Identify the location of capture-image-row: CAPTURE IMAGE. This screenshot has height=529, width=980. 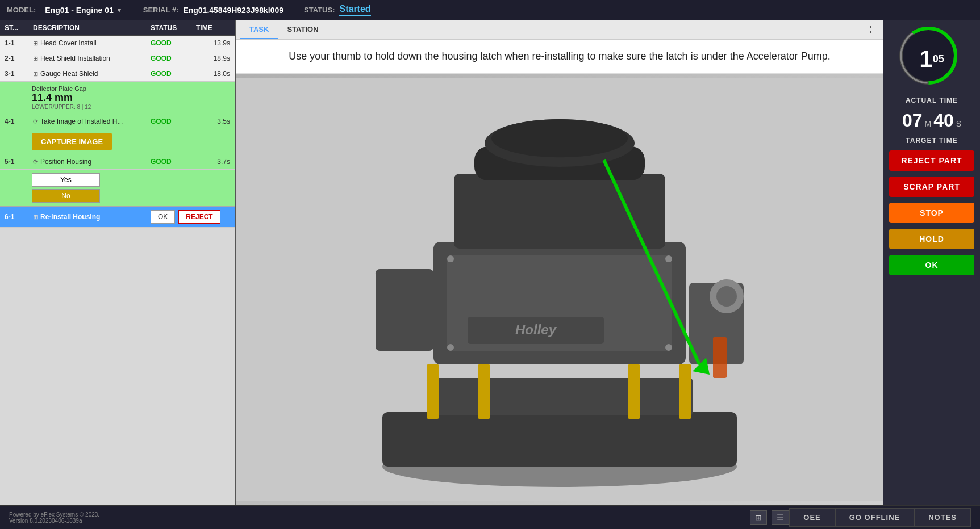
(117, 142).